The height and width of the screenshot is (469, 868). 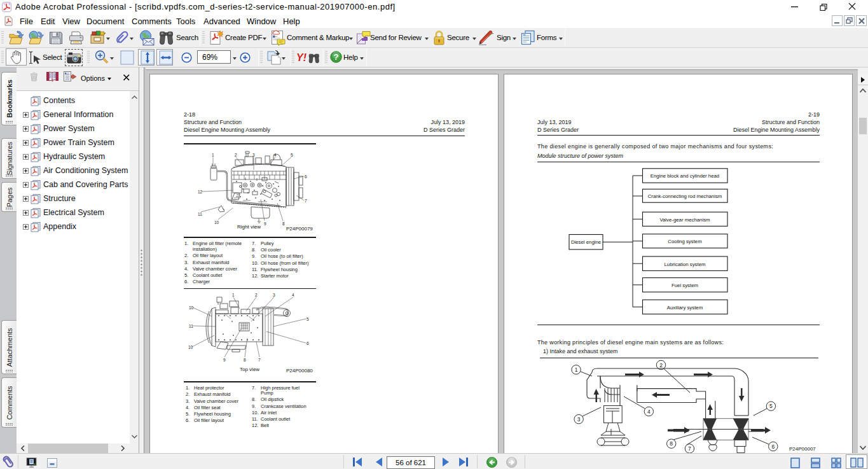 What do you see at coordinates (586, 242) in the screenshot?
I see `svg-text: Diesel engine` at bounding box center [586, 242].